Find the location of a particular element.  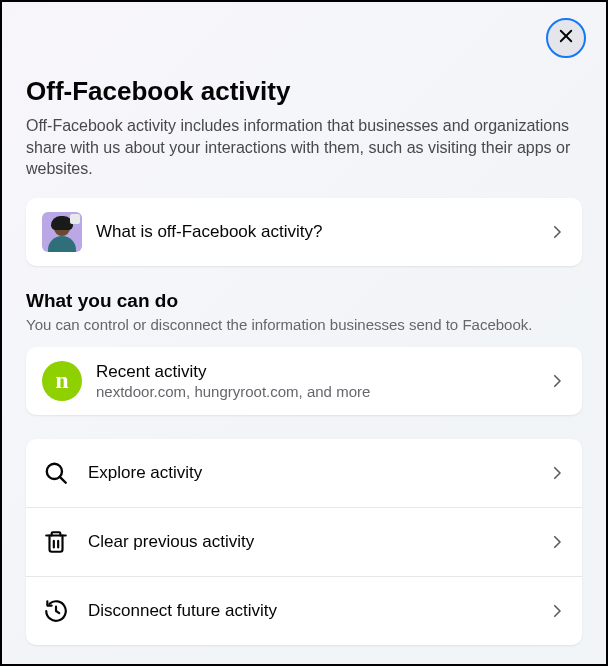

recent-activity-title: Recent activity is located at coordinates (318, 372).